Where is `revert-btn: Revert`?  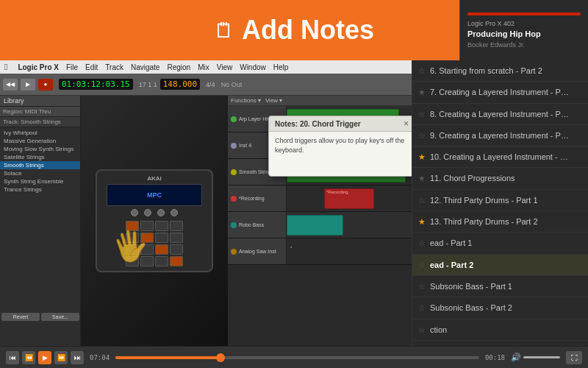
revert-btn: Revert is located at coordinates (21, 316).